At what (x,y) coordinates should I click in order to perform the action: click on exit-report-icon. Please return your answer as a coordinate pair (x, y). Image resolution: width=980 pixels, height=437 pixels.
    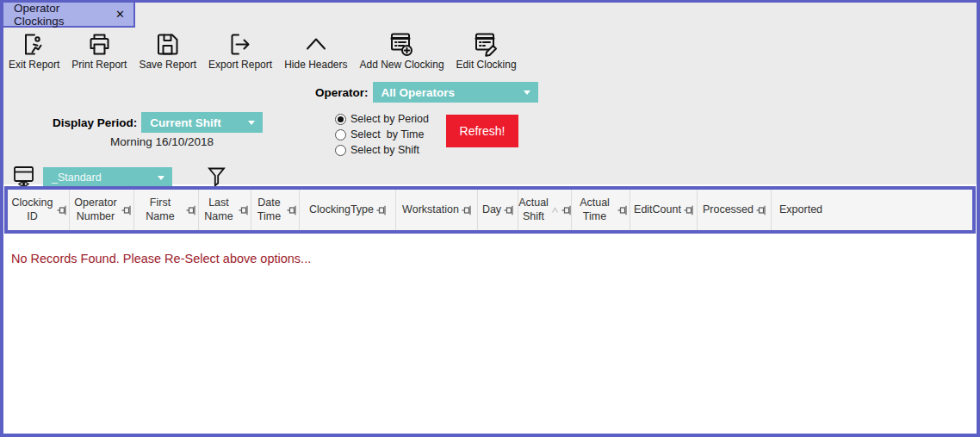
    Looking at the image, I should click on (34, 44).